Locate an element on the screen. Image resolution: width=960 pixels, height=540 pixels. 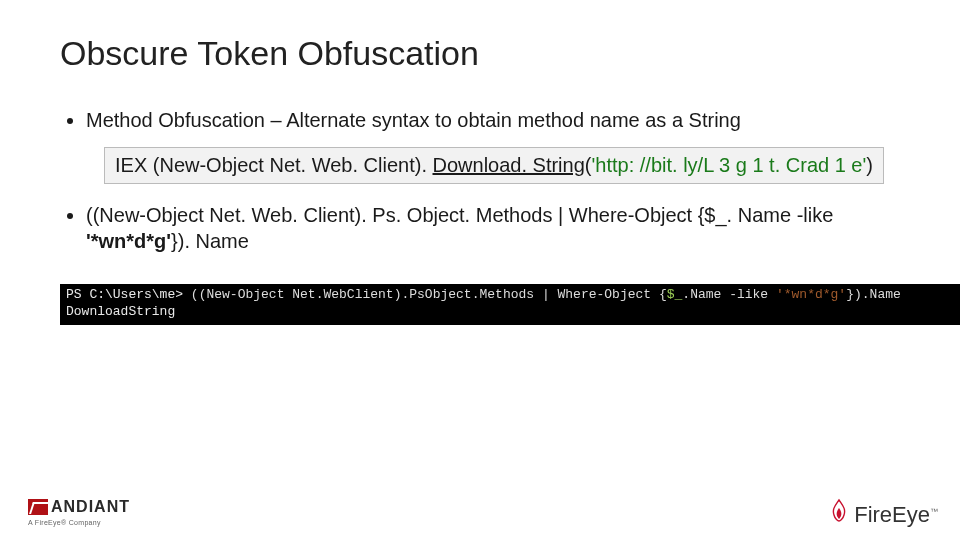
code-prefix: IEX (New-Object Net. Web. Client). is located at coordinates (274, 165).